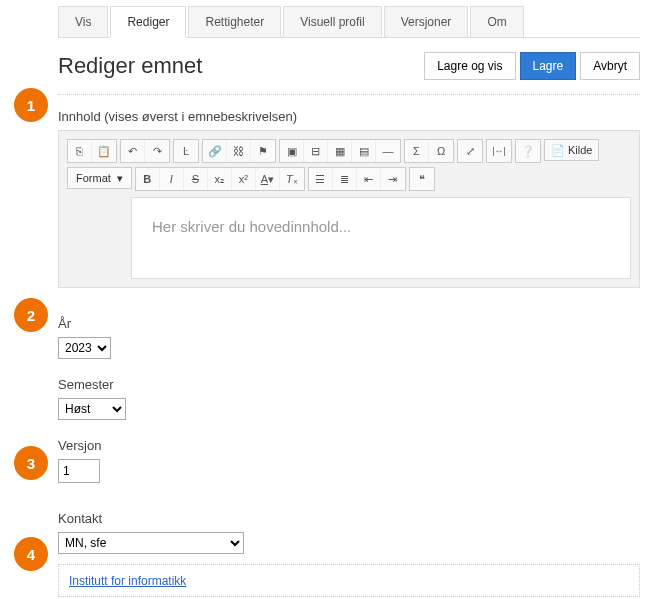 Image resolution: width=660 pixels, height=599 pixels. What do you see at coordinates (196, 179) in the screenshot?
I see `strike-icon: S` at bounding box center [196, 179].